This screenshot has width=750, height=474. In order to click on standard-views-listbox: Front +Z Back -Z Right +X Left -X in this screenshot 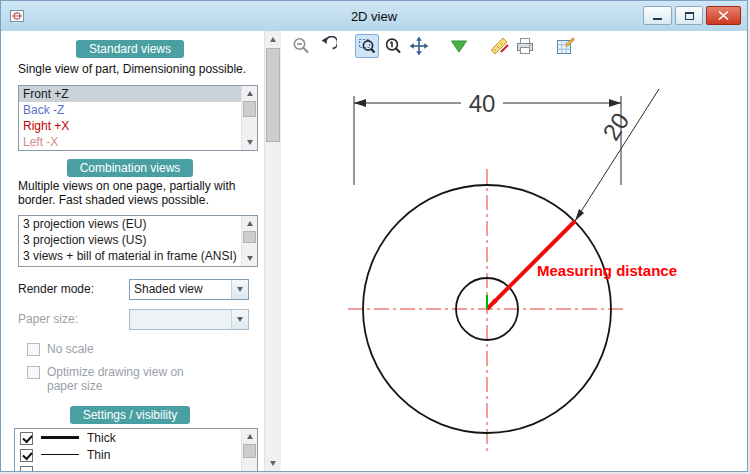, I will do `click(138, 118)`.